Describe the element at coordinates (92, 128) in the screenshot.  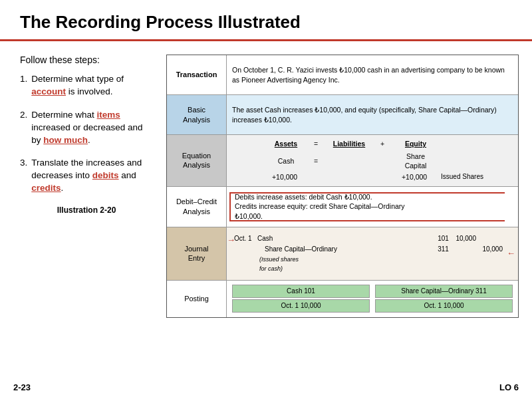
I see `step-2-text: Determine what items increased or decrea…` at that location.